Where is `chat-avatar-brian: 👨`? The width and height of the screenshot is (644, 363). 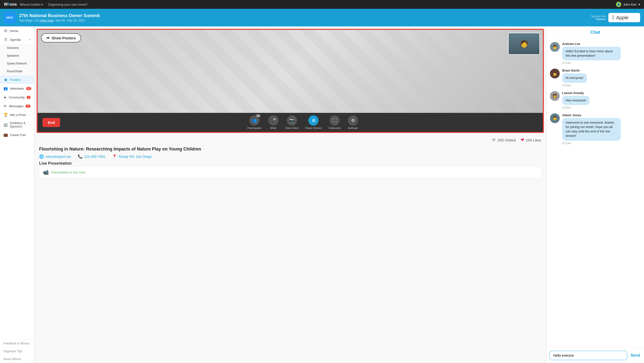 chat-avatar-brian: 👨 is located at coordinates (555, 74).